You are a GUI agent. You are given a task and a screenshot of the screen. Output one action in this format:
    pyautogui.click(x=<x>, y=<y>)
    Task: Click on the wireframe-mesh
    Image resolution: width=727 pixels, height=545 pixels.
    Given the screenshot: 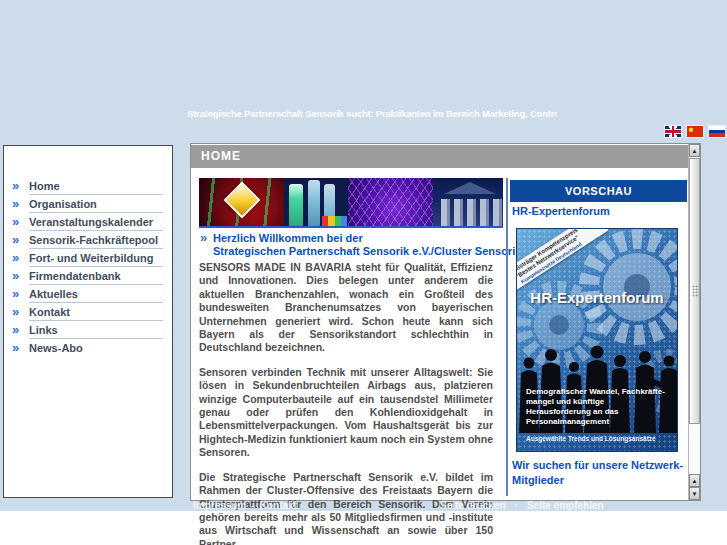 What is the action you would take?
    pyautogui.click(x=390, y=202)
    